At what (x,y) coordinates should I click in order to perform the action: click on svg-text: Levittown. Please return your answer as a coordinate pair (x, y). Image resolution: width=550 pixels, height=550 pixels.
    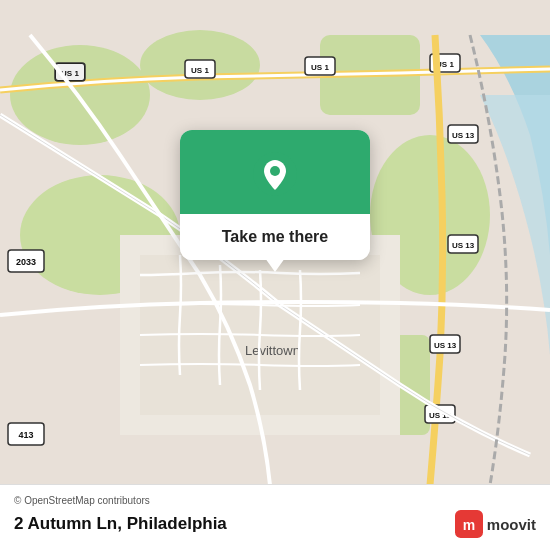
    Looking at the image, I should click on (272, 350).